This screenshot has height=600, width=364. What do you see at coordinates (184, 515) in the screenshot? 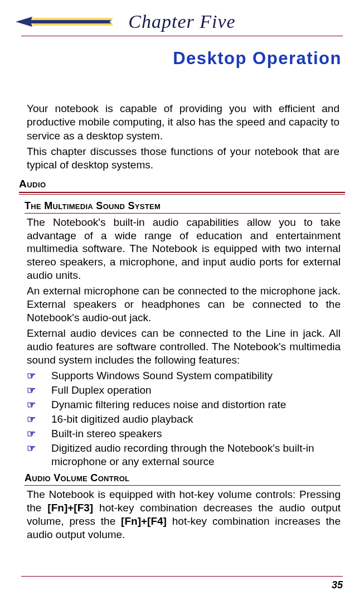
I see `volume-paragraph: The Notebook is equipped with hot-key vo…` at bounding box center [184, 515].